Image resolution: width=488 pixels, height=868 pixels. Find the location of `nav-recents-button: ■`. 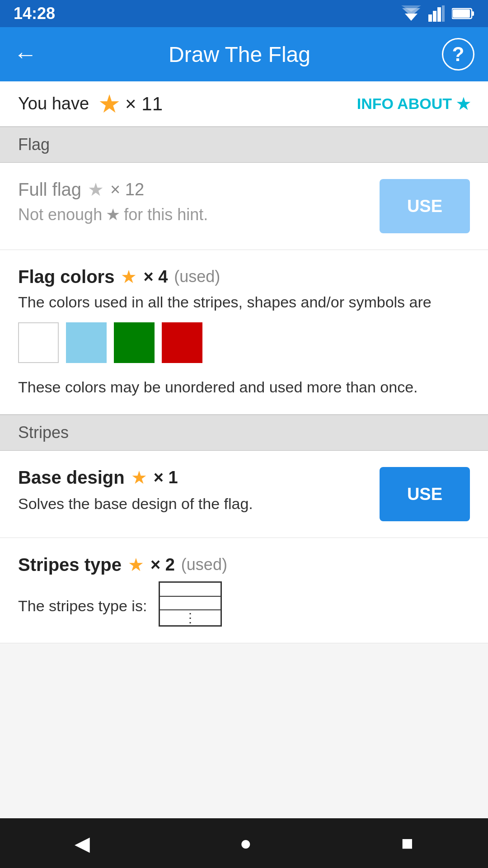

nav-recents-button: ■ is located at coordinates (408, 843).